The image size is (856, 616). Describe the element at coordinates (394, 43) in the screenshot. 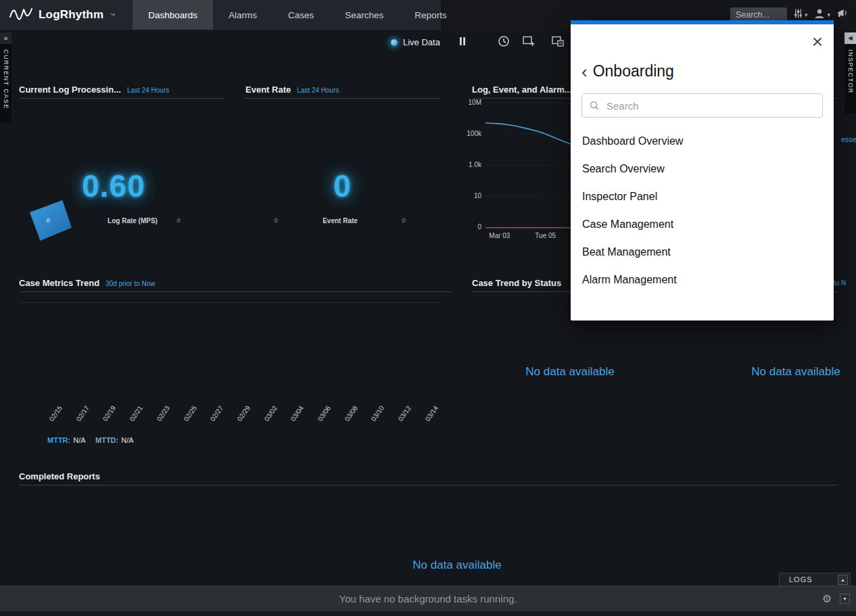

I see `live-dot-icon` at that location.